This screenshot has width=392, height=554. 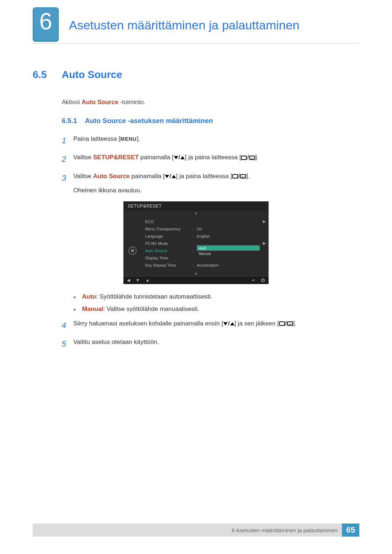 What do you see at coordinates (257, 324) in the screenshot?
I see `text: ] ja sen jälkeen [` at bounding box center [257, 324].